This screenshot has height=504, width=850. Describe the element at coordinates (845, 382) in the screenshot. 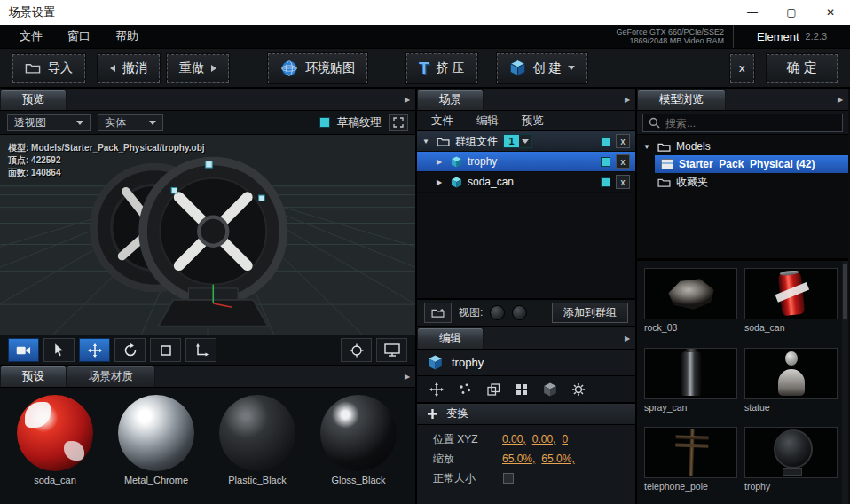

I see `thumbnail-scrollbar` at that location.